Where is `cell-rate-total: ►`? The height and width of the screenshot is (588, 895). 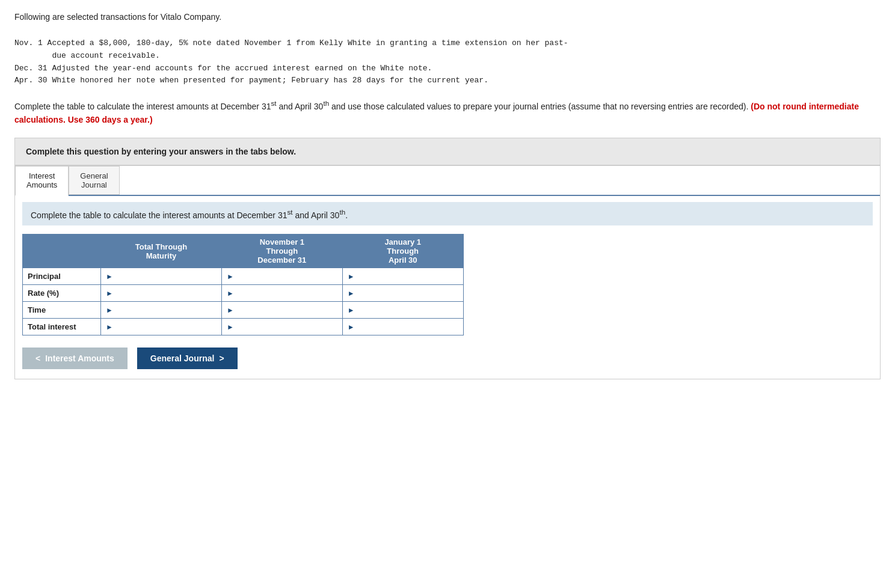 cell-rate-total: ► is located at coordinates (161, 293).